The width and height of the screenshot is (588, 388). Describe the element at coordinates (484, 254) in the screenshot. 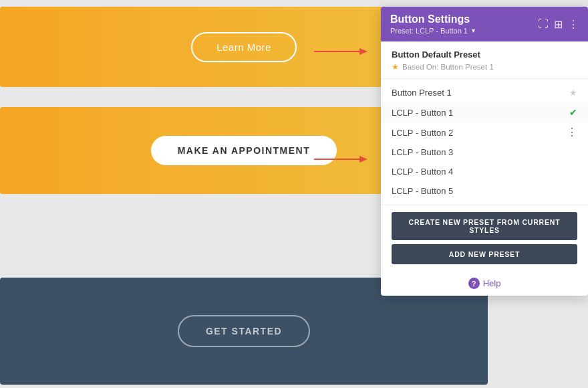

I see `add-preset-button: ADD NEW PRESET` at that location.